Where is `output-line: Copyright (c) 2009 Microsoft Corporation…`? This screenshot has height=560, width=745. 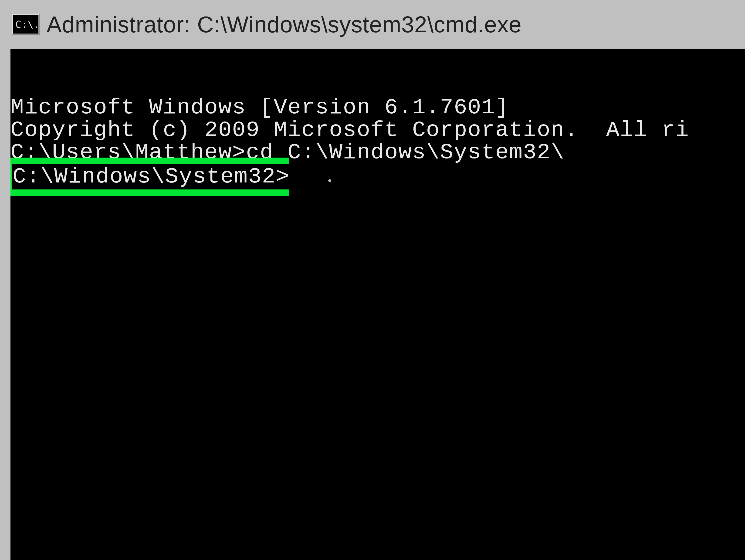
output-line: Copyright (c) 2009 Microsoft Corporation… is located at coordinates (378, 131).